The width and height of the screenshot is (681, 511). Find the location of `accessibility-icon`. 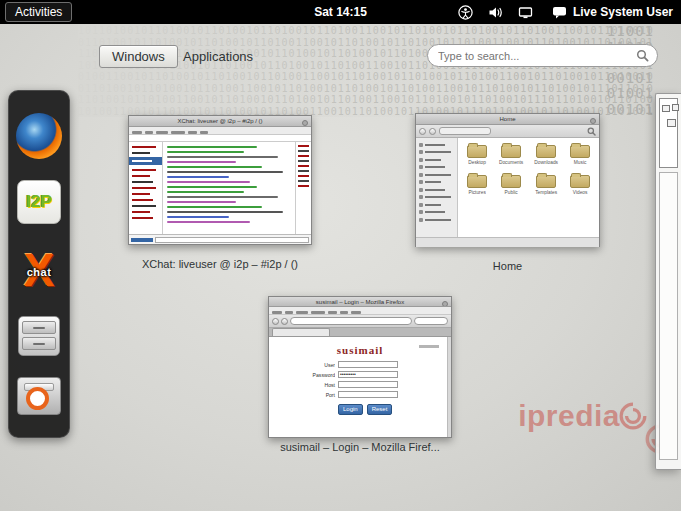

accessibility-icon is located at coordinates (466, 12).